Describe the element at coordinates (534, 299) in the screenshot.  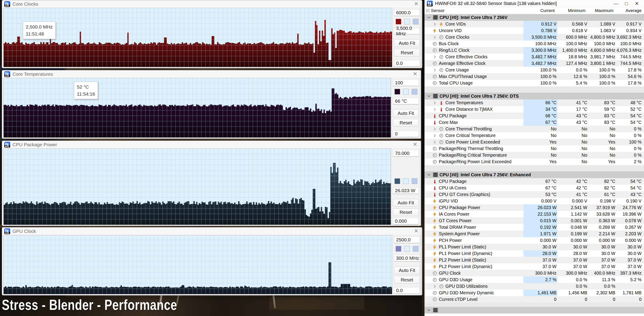
I see `sensor-row: Current cTDP Level0000` at that location.